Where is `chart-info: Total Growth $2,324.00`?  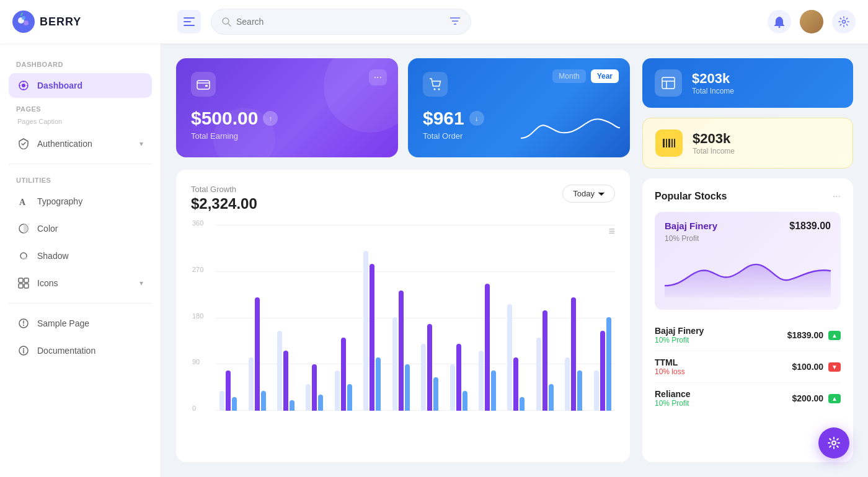
chart-info: Total Growth $2,324.00 is located at coordinates (224, 198).